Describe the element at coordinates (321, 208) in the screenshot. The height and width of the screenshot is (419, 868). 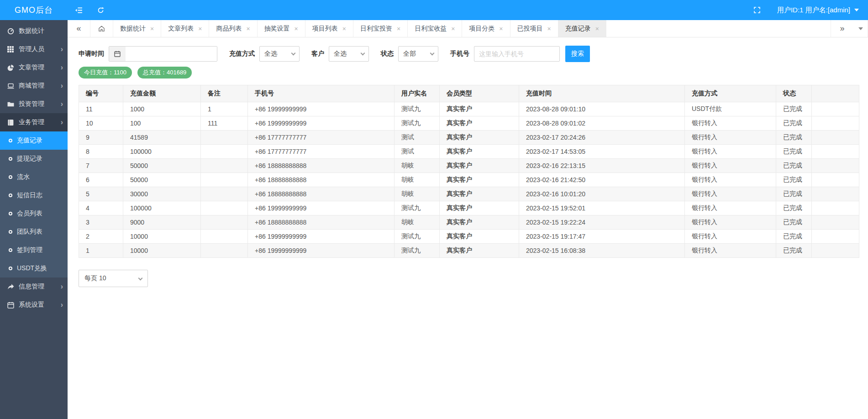
I see `cell-phone: +86 19999999999` at that location.